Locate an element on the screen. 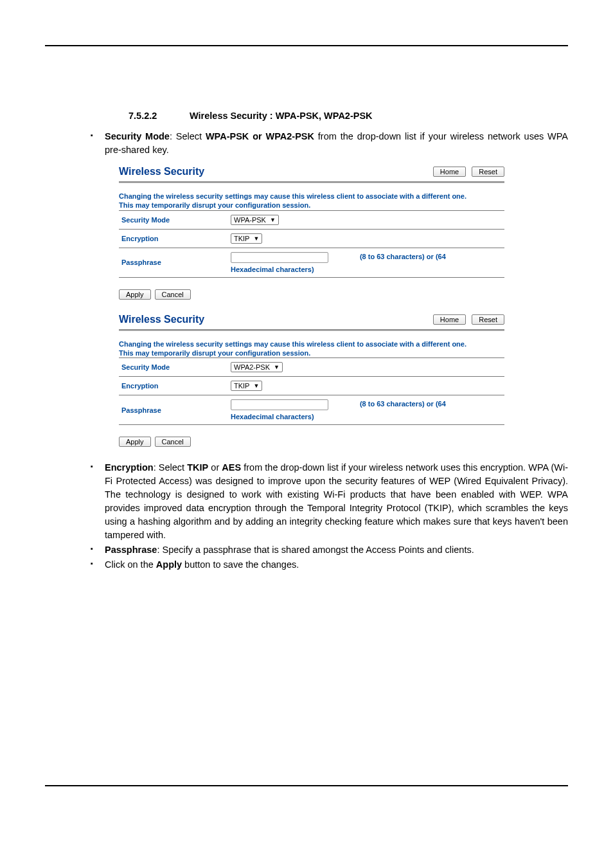 Image resolution: width=613 pixels, height=868 pixels. sec-mode-text-before: : Select is located at coordinates (188, 136).